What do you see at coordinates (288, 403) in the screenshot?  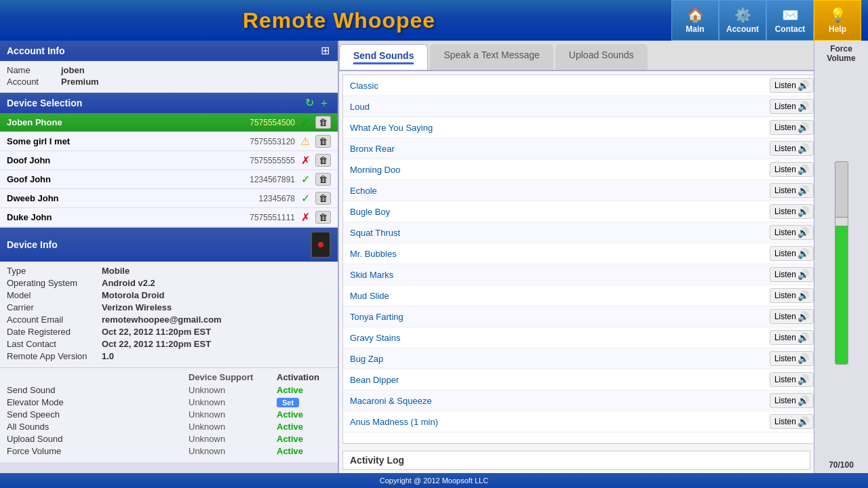 I see `feature-activation-1: Set` at bounding box center [288, 403].